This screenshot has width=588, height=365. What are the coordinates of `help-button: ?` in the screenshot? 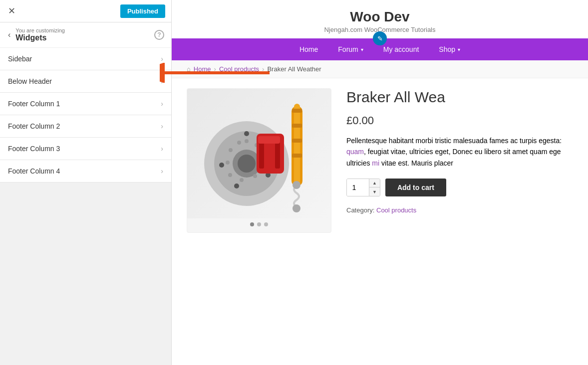 It's located at (159, 35).